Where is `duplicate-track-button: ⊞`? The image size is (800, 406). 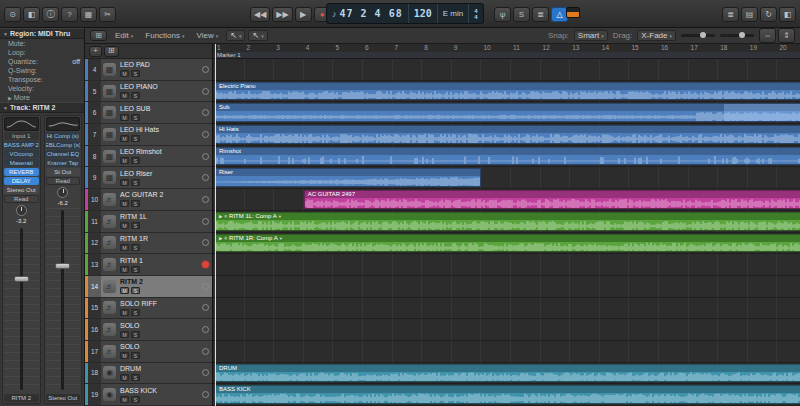
duplicate-track-button: ⊞ is located at coordinates (112, 52).